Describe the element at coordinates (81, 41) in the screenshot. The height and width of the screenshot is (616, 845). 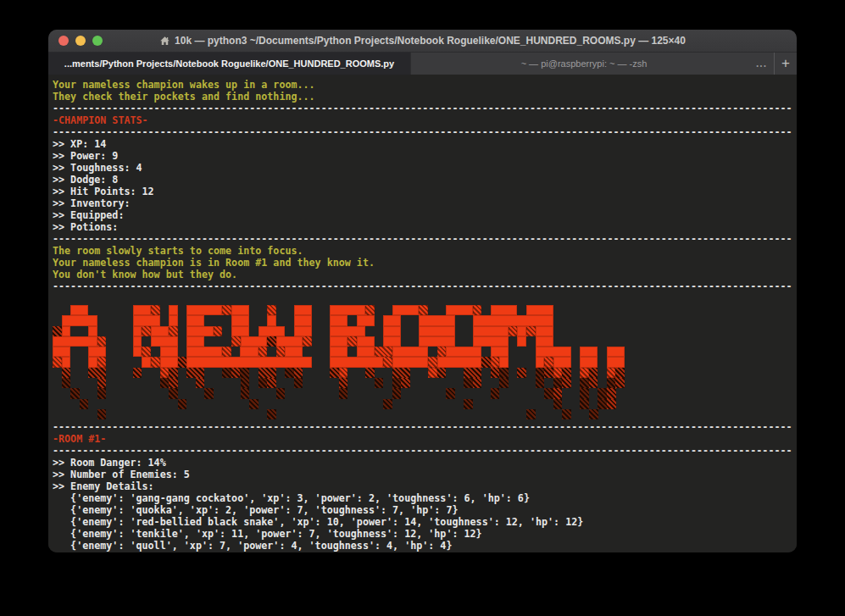
I see `minimize-button` at that location.